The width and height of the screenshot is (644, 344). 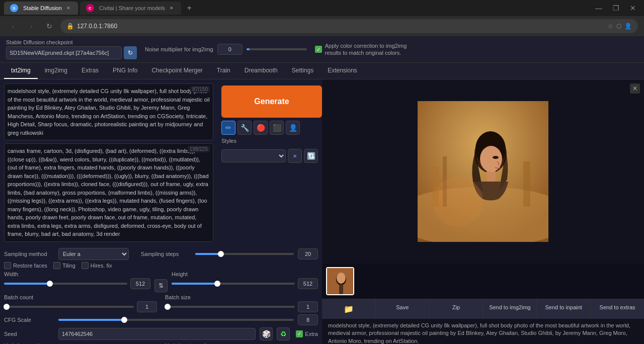 I want to click on browser-close: ✕, so click(x=633, y=8).